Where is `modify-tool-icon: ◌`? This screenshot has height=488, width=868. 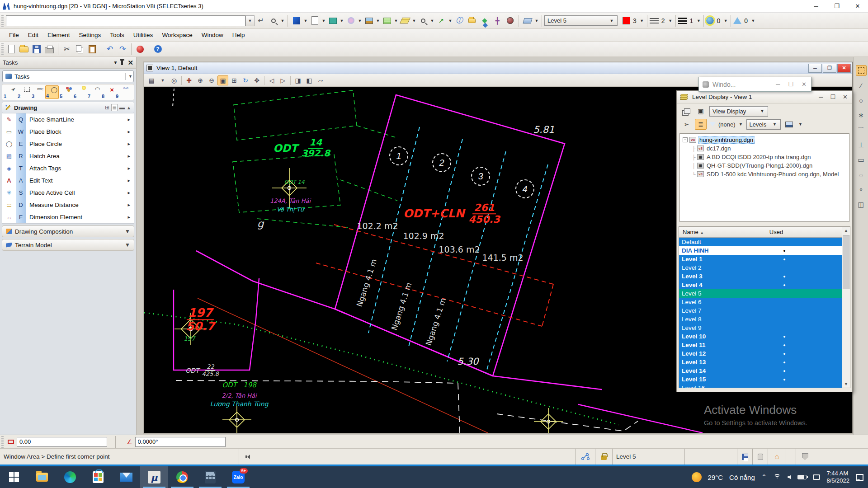 modify-tool-icon: ◌ is located at coordinates (861, 175).